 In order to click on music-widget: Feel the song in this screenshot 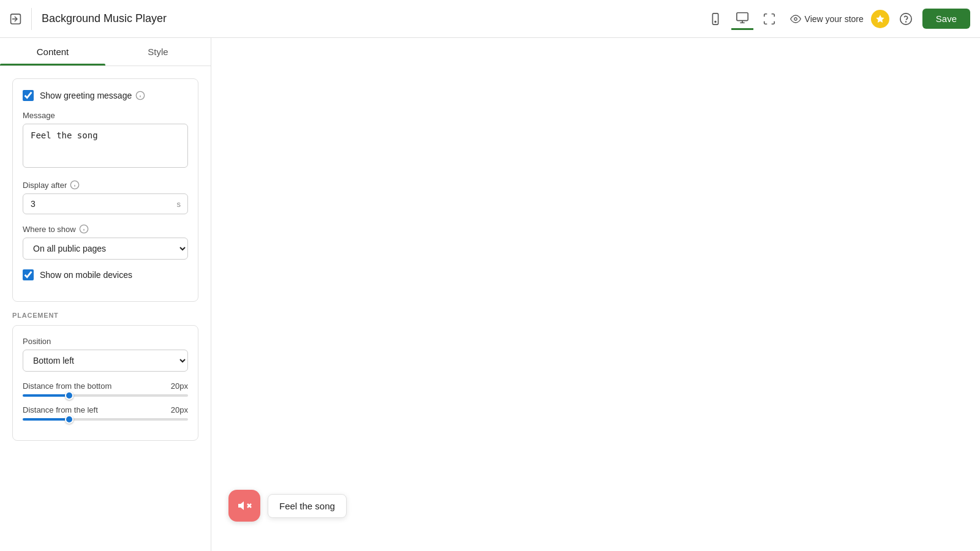, I will do `click(288, 506)`.